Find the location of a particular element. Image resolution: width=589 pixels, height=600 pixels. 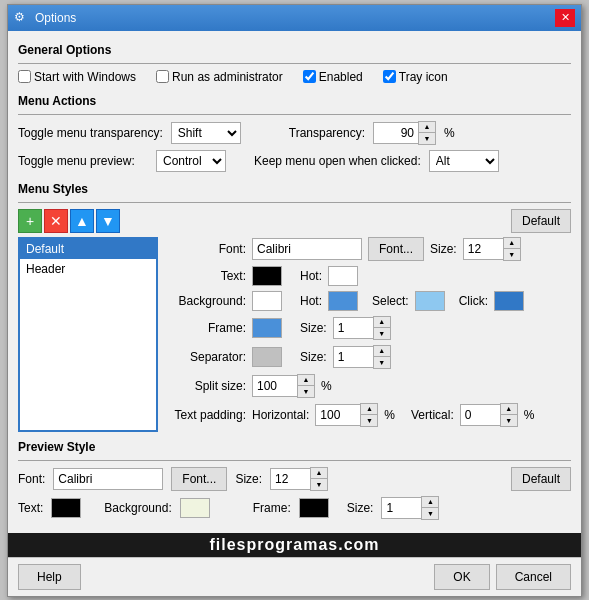

horizontal-spin-btns: ▲ ▼ is located at coordinates (369, 415).